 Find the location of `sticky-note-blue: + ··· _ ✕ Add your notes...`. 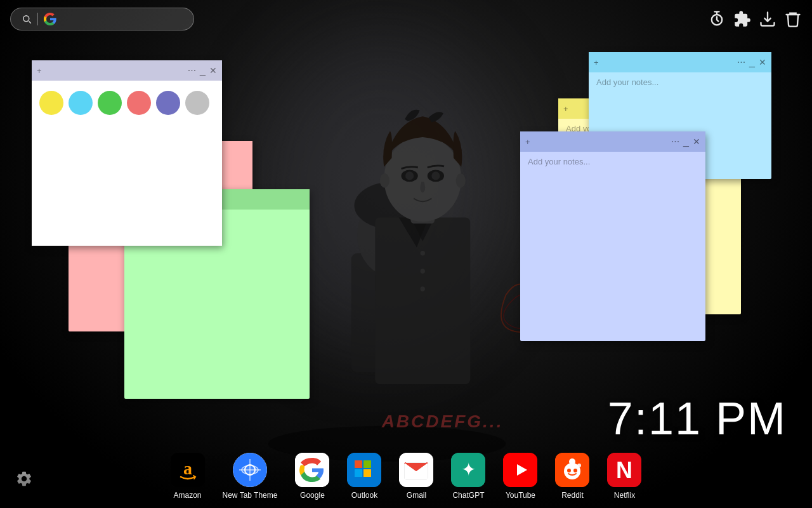

sticky-note-blue: + ··· _ ✕ Add your notes... is located at coordinates (613, 236).